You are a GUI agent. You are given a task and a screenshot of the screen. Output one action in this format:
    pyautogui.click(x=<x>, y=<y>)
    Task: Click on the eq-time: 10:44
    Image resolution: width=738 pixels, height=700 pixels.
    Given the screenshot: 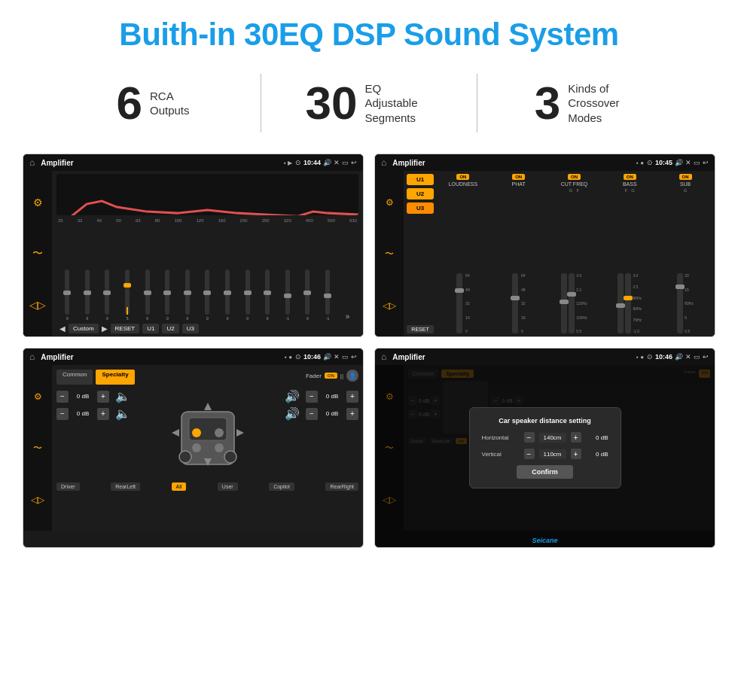 What is the action you would take?
    pyautogui.click(x=312, y=163)
    